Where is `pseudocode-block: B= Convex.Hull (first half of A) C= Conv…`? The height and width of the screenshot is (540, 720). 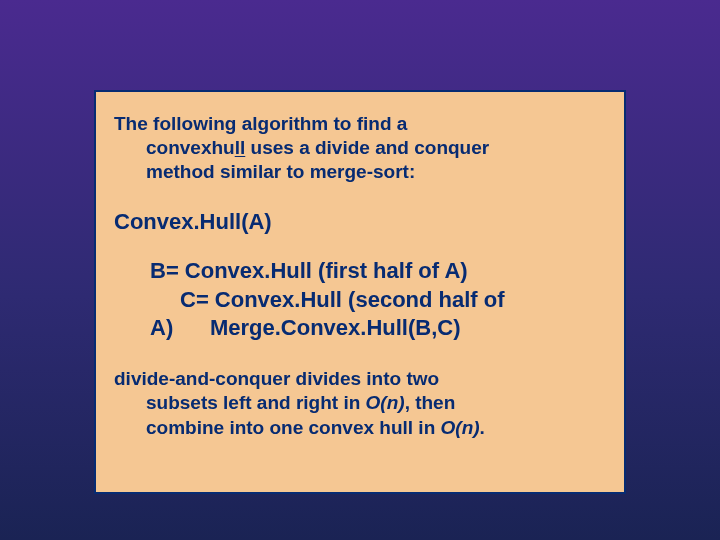
pseudocode-block: B= Convex.Hull (first half of A) C= Conv… is located at coordinates (360, 300).